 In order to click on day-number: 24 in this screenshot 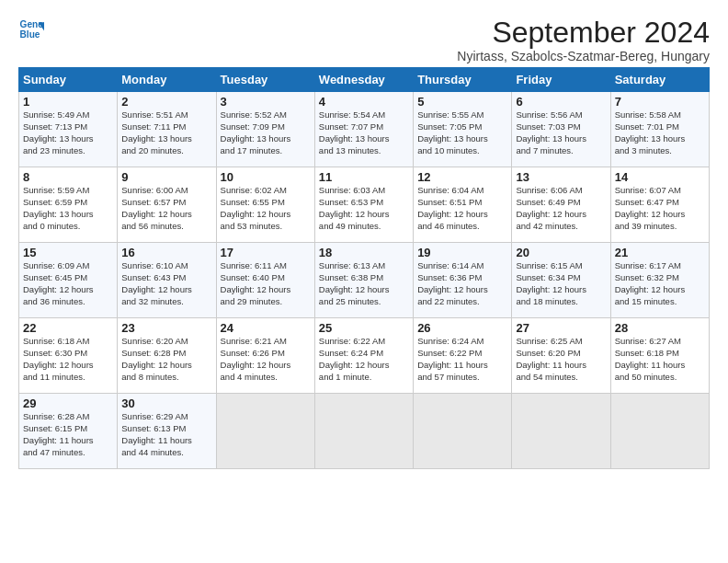, I will do `click(266, 327)`.